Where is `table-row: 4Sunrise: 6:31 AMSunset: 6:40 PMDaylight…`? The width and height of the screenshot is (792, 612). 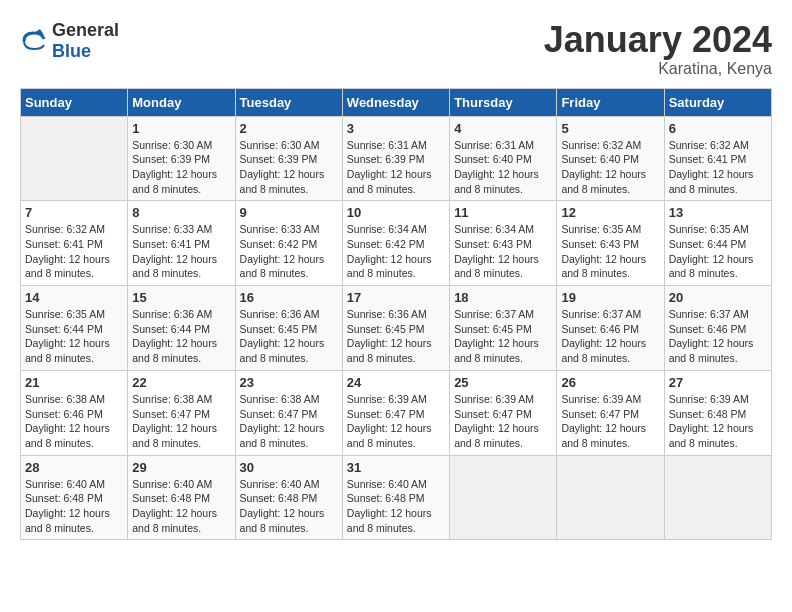
table-row: 4Sunrise: 6:31 AMSunset: 6:40 PMDaylight… is located at coordinates (504, 158).